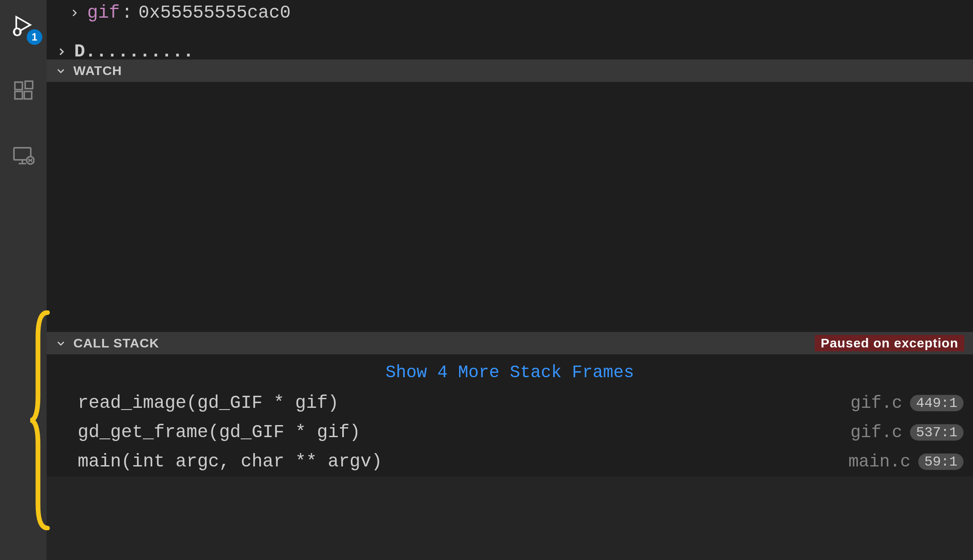 The width and height of the screenshot is (973, 560). What do you see at coordinates (127, 13) in the screenshot?
I see `variable-colon: :` at bounding box center [127, 13].